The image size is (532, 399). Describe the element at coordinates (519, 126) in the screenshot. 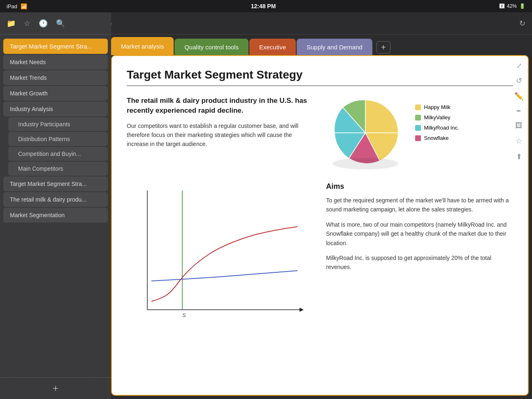

I see `image-icon: 🖼` at that location.